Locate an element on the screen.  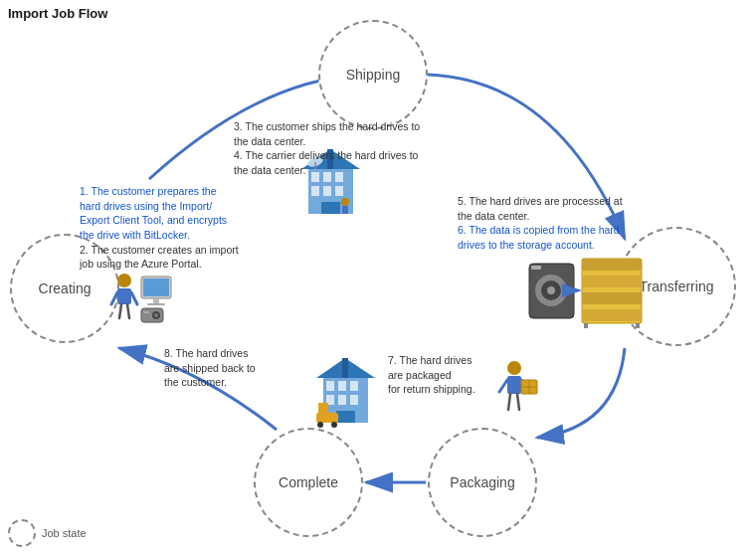
annotation-step3-4: 3. The customer ships the hard drives to… is located at coordinates (328, 149).